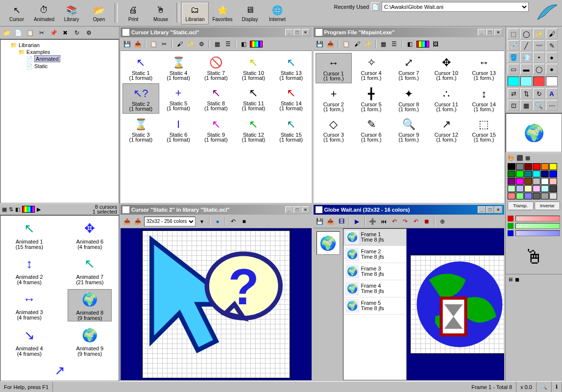 Image resolution: width=562 pixels, height=392 pixels. I want to click on frame-list: 🌍Frame 1Time 8 jfs🌍Frame 2Time 8 jfs🌍Fra…, so click(375, 304).